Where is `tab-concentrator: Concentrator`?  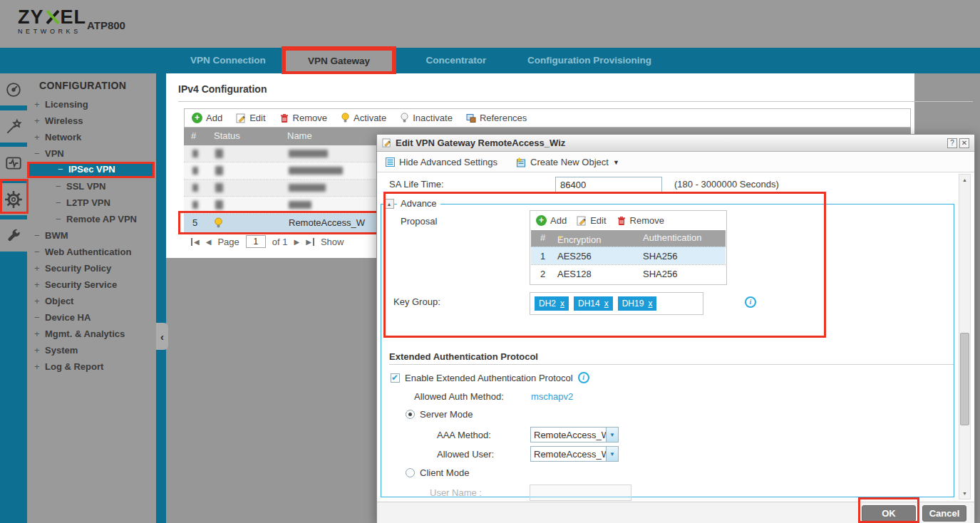 tab-concentrator: Concentrator is located at coordinates (456, 61).